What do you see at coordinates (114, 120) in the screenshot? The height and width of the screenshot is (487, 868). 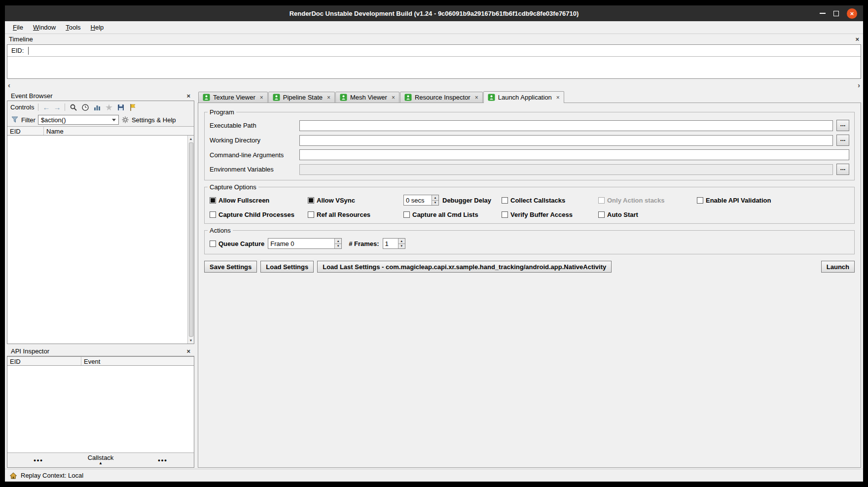 I see `chevron-down-icon` at bounding box center [114, 120].